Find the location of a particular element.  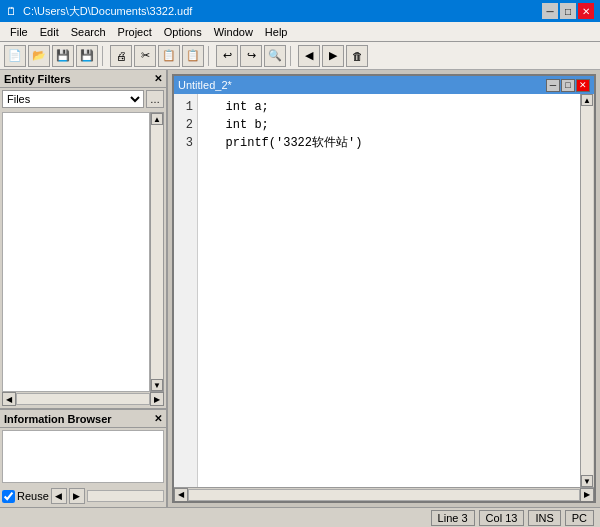

info-browser-header: Information Browser ✕ is located at coordinates (83, 419).